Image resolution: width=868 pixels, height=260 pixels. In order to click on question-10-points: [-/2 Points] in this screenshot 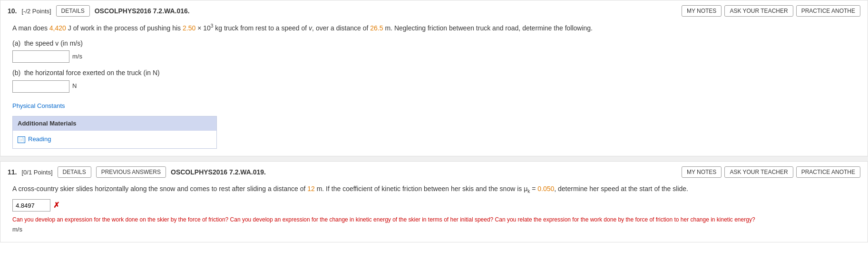, I will do `click(36, 11)`.